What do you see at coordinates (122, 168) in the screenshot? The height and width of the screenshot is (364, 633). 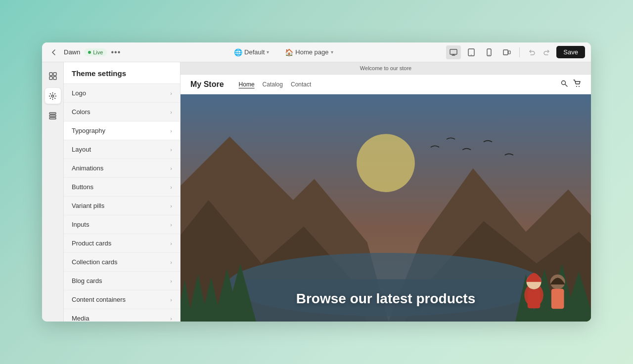 I see `settings-item-animations: Animations ›` at bounding box center [122, 168].